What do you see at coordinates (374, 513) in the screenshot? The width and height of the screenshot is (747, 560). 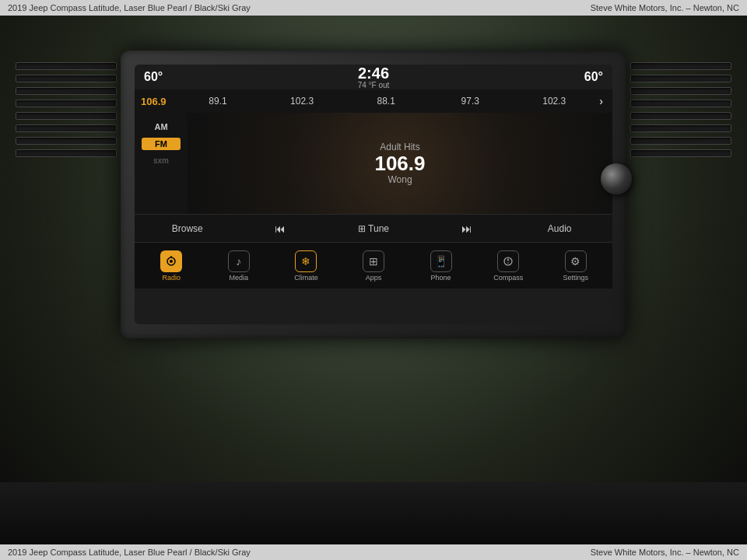 I see `dashboard-bottom` at bounding box center [374, 513].